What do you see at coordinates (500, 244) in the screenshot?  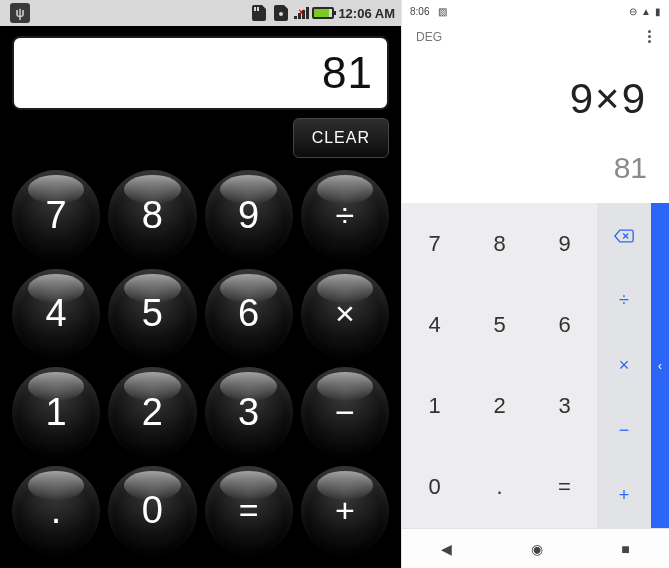 I see `num-8: 8` at bounding box center [500, 244].